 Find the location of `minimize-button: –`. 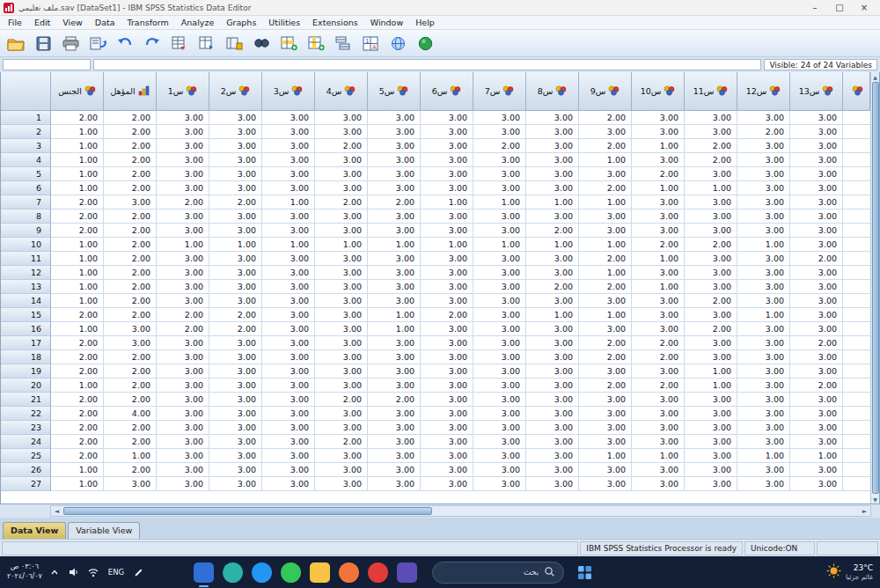

minimize-button: – is located at coordinates (815, 7).